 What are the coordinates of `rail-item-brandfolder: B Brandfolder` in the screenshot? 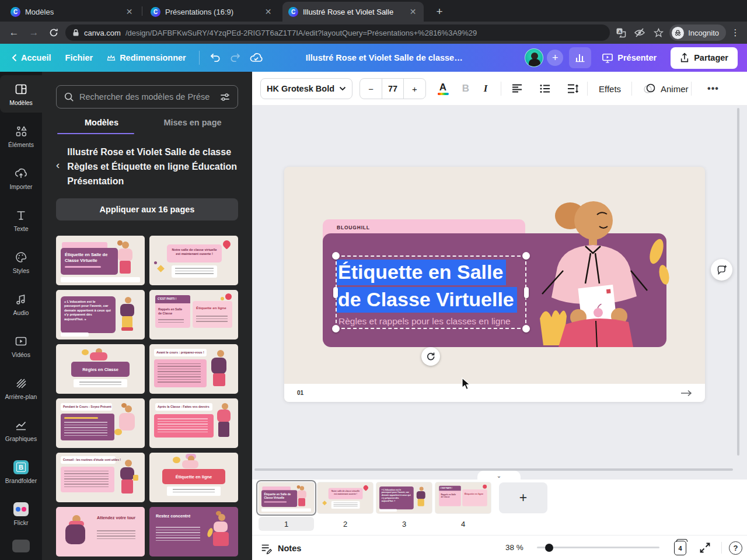 It's located at (21, 472).